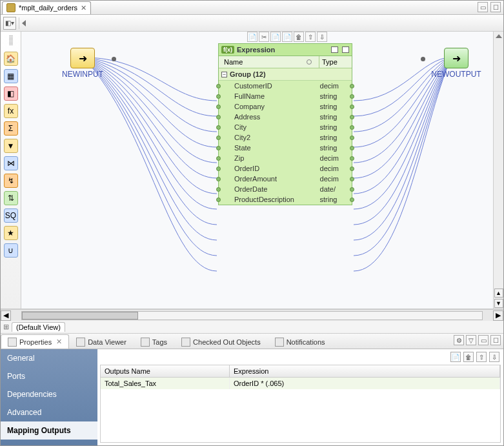 This screenshot has width=504, height=446. Describe the element at coordinates (11, 94) in the screenshot. I see `palette-lookup-icon: ◧` at that location.